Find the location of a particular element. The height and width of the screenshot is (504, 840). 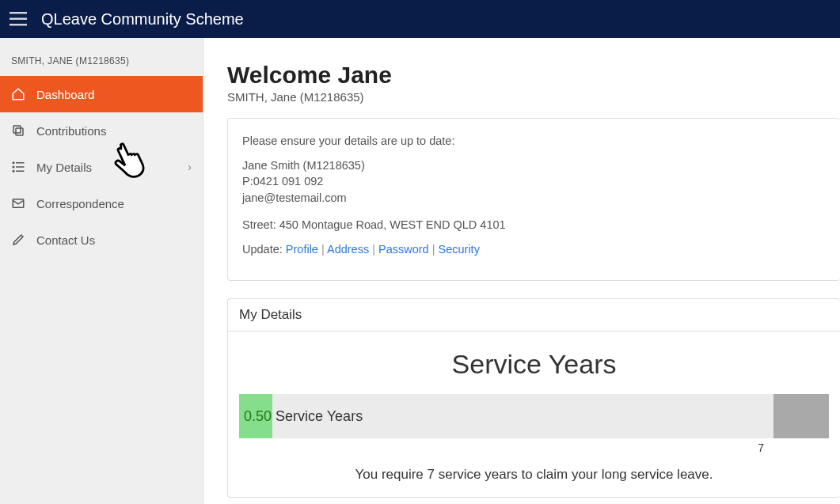

details-email: jane@testemail.com is located at coordinates (534, 198).